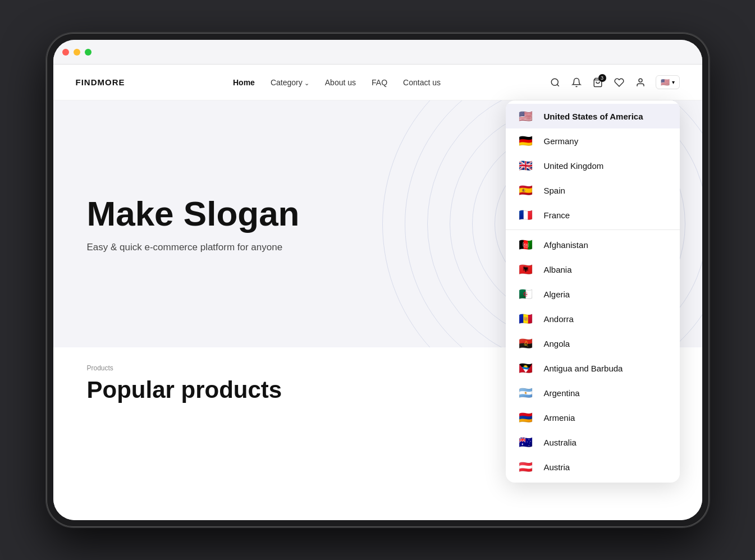  I want to click on country-flag: 🇦🇬, so click(526, 368).